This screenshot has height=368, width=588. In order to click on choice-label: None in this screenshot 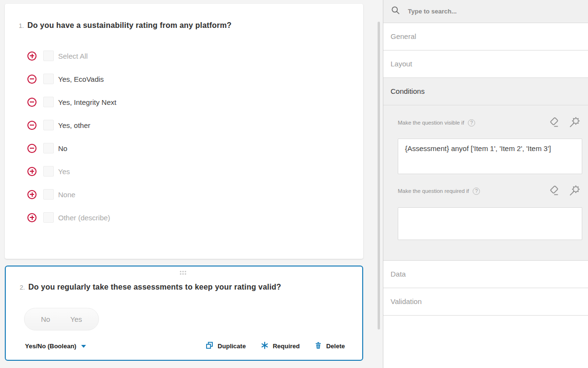, I will do `click(67, 194)`.